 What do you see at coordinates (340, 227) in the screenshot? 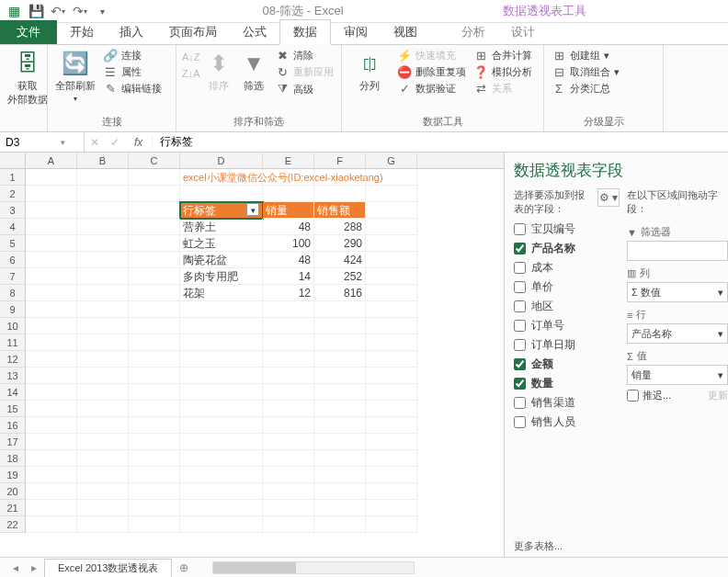
I see `cell: 288` at bounding box center [340, 227].